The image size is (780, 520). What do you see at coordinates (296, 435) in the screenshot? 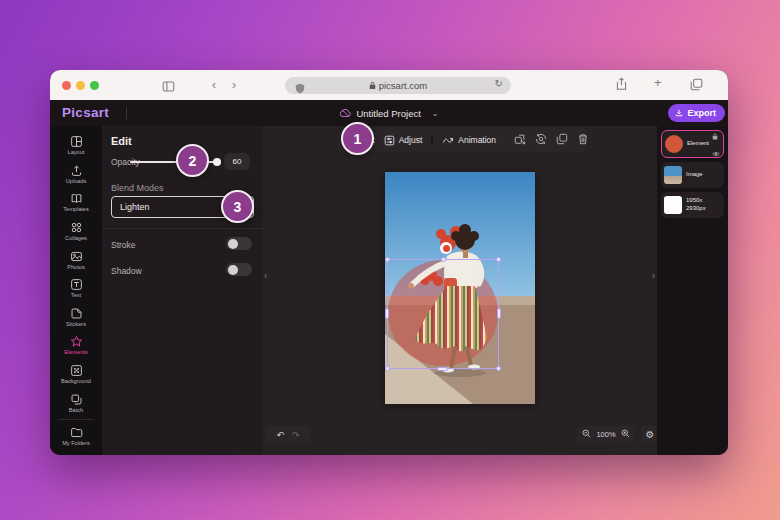
I see `redo-button: ↷` at bounding box center [296, 435].